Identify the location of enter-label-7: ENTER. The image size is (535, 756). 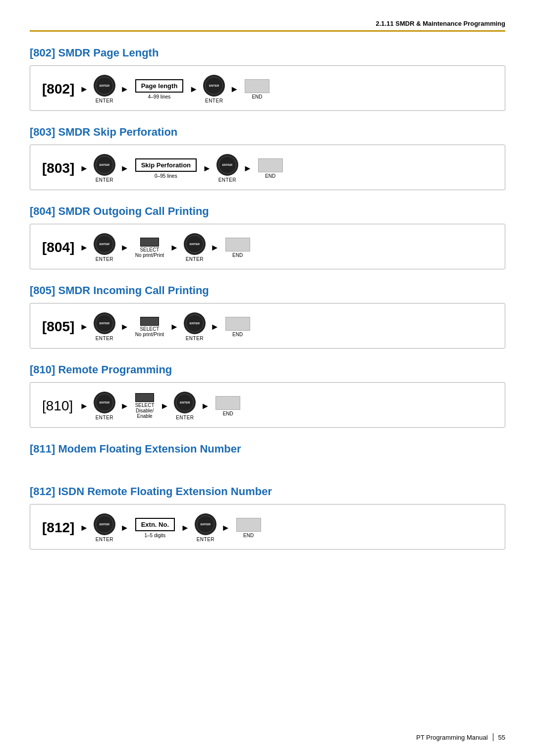
(105, 339).